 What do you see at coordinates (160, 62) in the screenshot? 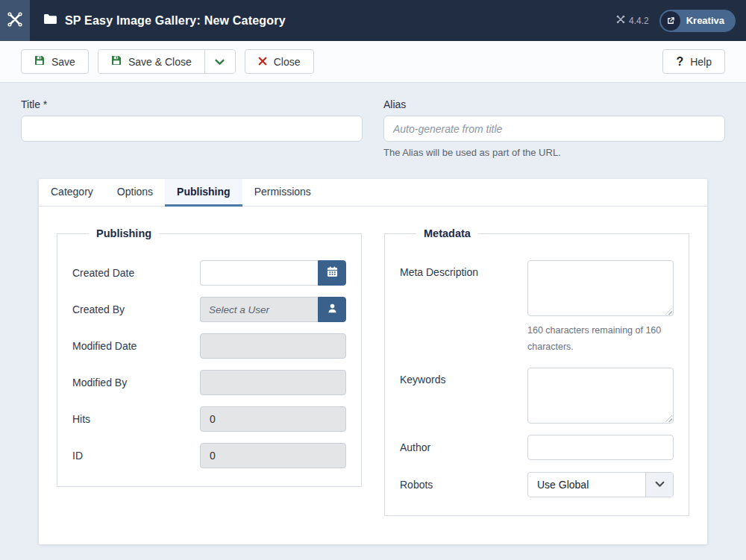
I see `save-close-label: Save & Close` at bounding box center [160, 62].